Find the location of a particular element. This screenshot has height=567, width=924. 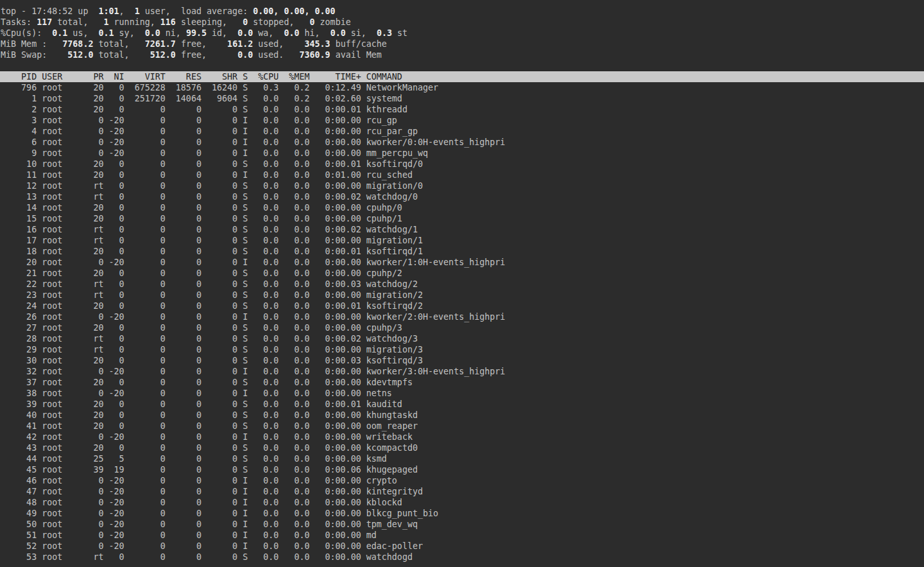

summary-label: top - 17:48:52 up is located at coordinates (47, 12).